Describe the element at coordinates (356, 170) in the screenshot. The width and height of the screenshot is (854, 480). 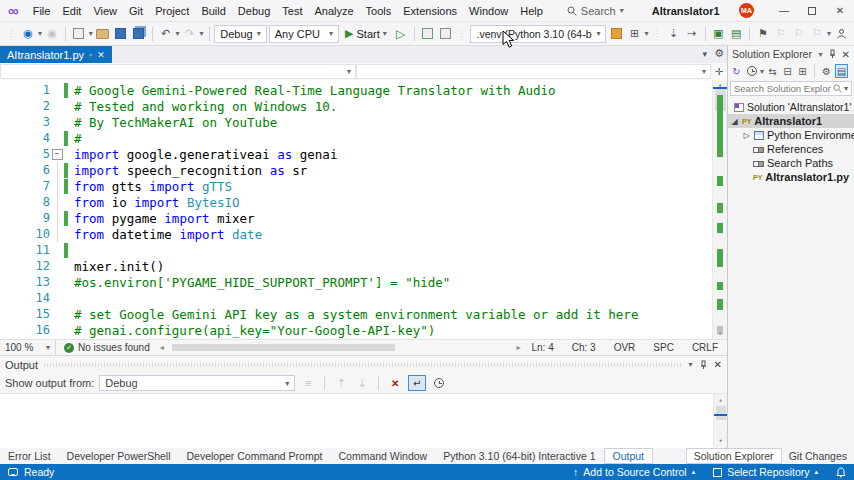
I see `code-line: 6import speech_recognition as sr` at that location.